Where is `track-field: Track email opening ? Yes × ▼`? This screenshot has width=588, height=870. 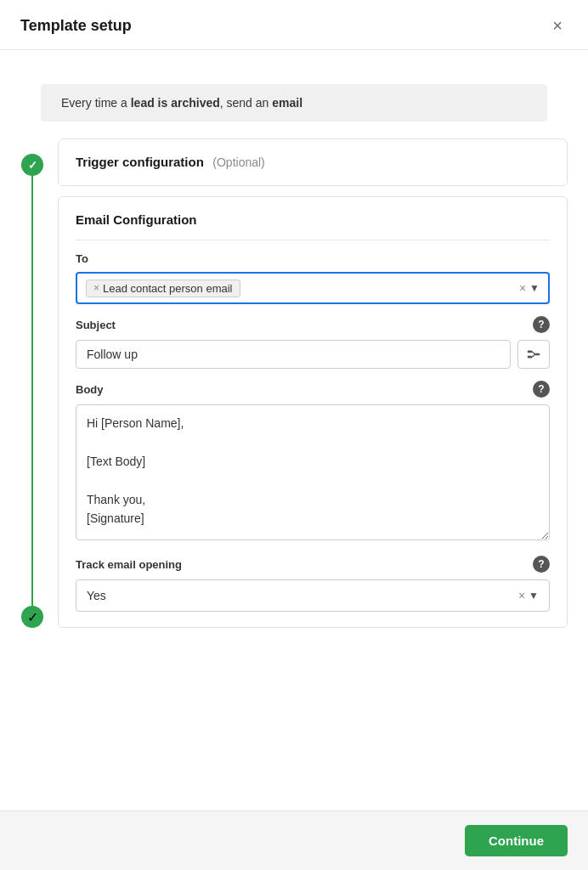
track-field: Track email opening ? Yes × ▼ is located at coordinates (313, 584).